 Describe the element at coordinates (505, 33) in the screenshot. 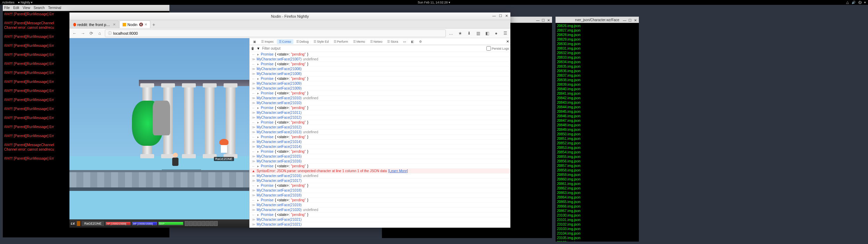

I see `menu-icon: ☰` at that location.